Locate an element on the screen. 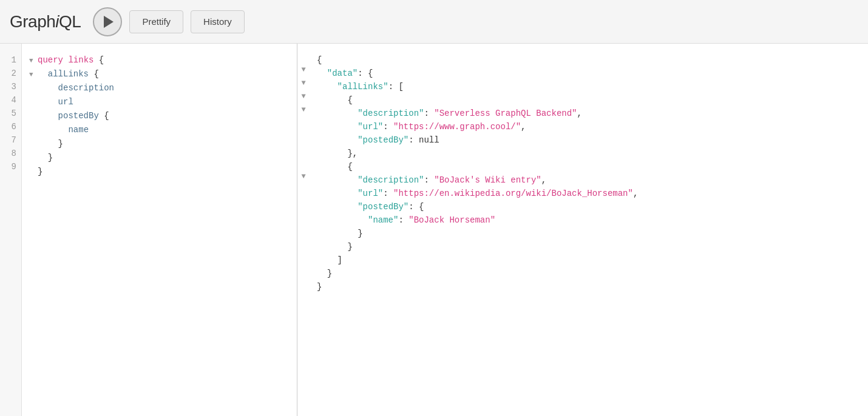  result-arrow-3: ▼ is located at coordinates (303, 96).